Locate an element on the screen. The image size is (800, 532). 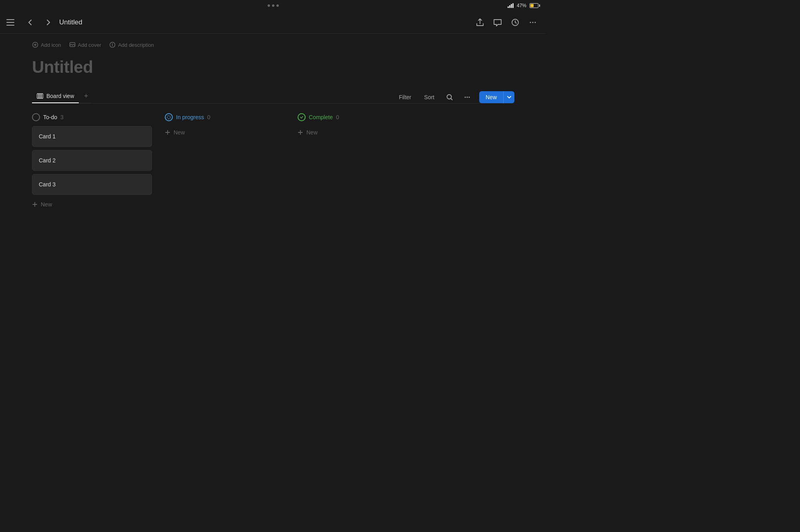
share-button is located at coordinates (480, 22).